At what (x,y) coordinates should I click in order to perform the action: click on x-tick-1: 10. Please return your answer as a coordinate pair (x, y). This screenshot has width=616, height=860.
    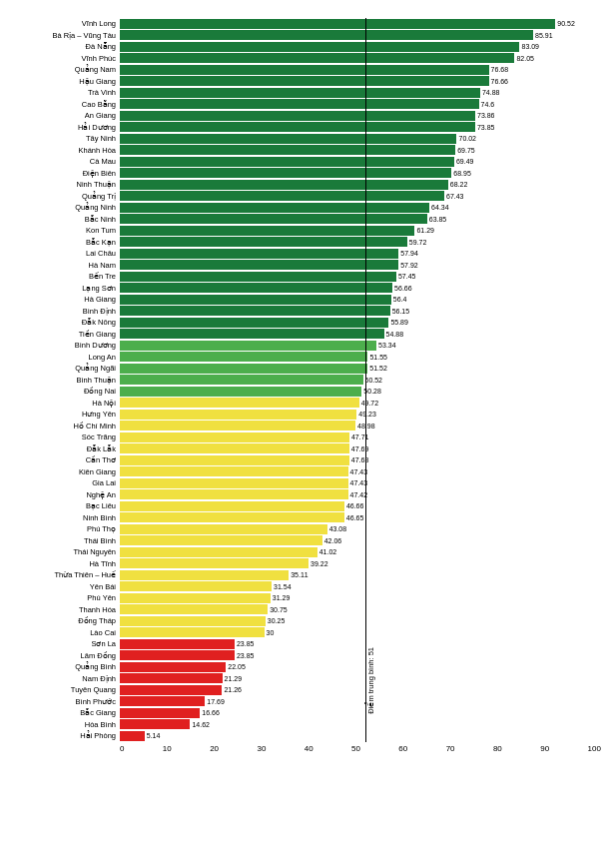
    Looking at the image, I should click on (168, 749).